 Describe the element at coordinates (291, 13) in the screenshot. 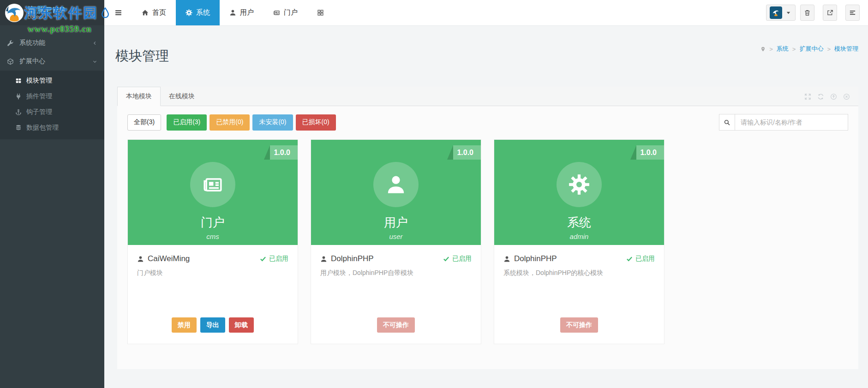

I see `nav-item-label: 门户` at that location.